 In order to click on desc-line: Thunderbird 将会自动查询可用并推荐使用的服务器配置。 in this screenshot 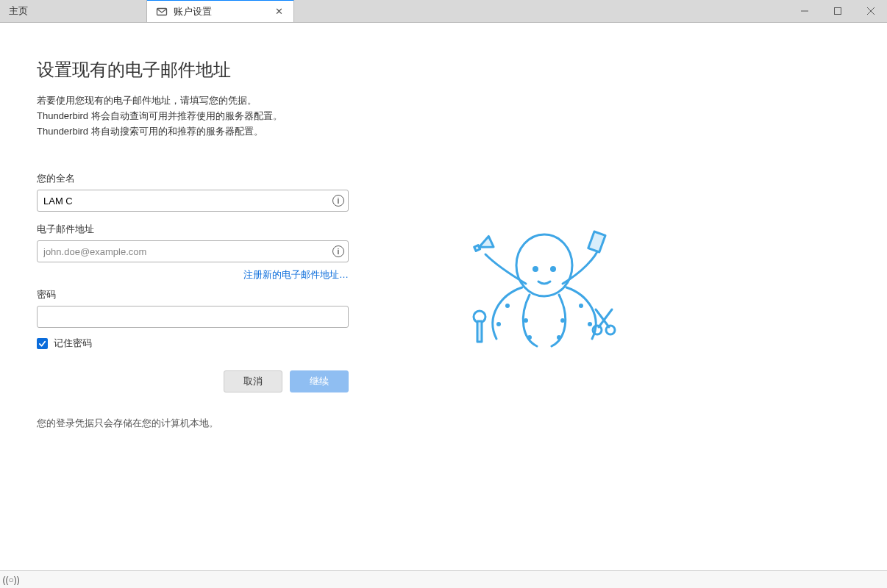, I will do `click(224, 116)`.